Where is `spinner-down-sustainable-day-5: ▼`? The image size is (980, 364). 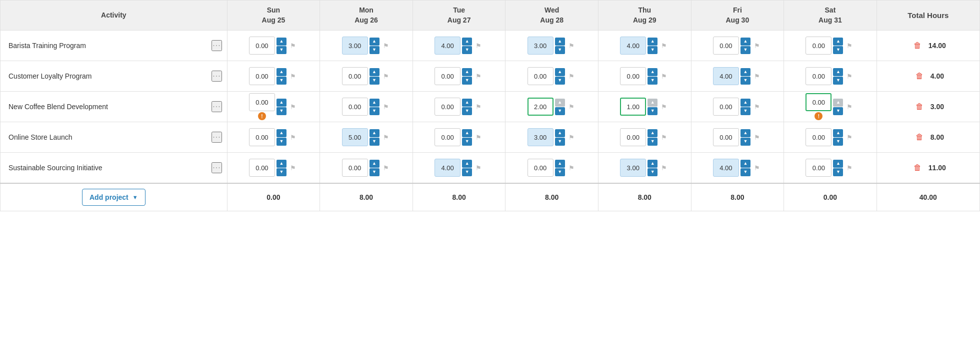 spinner-down-sustainable-day-5: ▼ is located at coordinates (746, 172).